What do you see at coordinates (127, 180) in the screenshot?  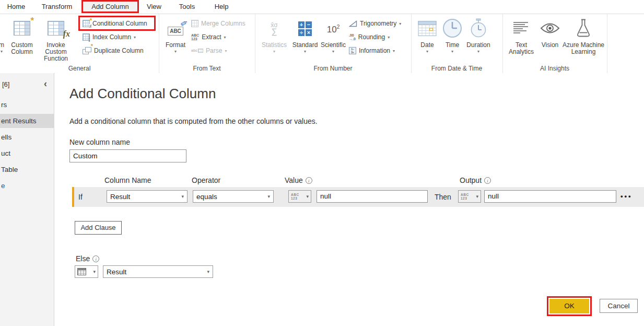 I see `column-name-header: Column Name` at bounding box center [127, 180].